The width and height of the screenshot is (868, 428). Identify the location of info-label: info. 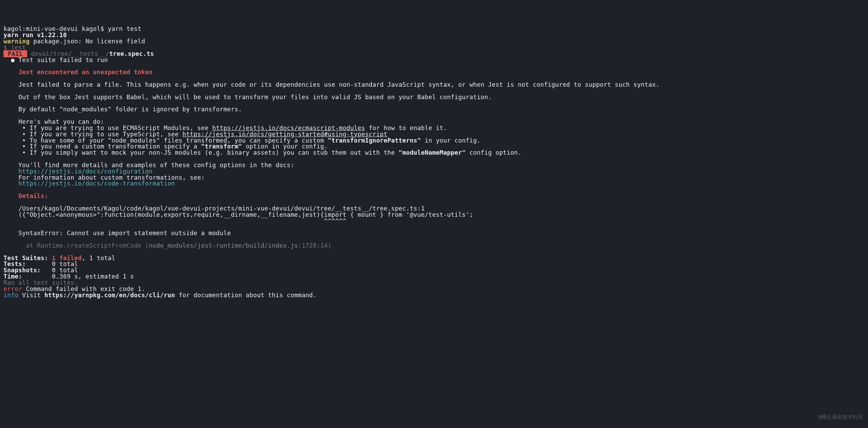
(11, 295).